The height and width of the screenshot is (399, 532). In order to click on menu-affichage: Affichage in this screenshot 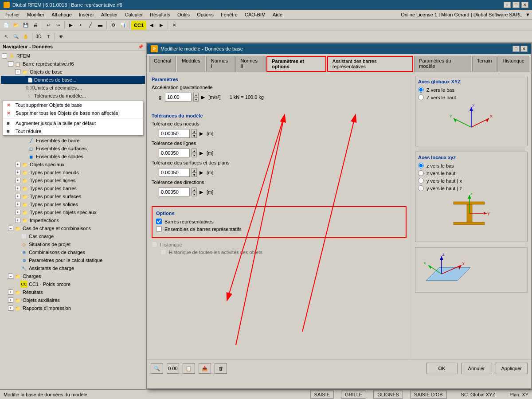, I will do `click(62, 15)`.